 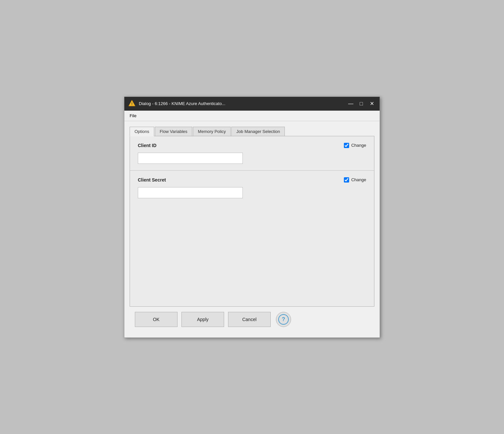 What do you see at coordinates (252, 104) in the screenshot?
I see `title-bar: ! Dialog - 6:1266 - KNIME Azure Authenti…` at bounding box center [252, 104].